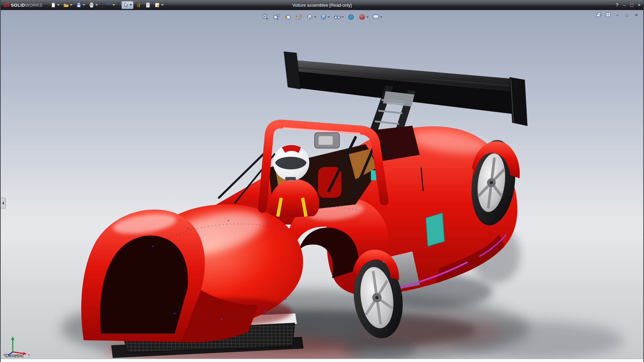 The width and height of the screenshot is (644, 362). I want to click on tile-windows-button, so click(608, 15).